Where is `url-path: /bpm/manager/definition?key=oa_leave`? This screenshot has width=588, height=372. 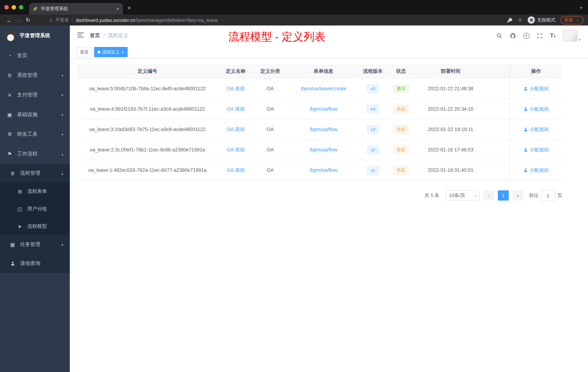 url-path: /bpm/manager/definition?key=oa_leave is located at coordinates (176, 20).